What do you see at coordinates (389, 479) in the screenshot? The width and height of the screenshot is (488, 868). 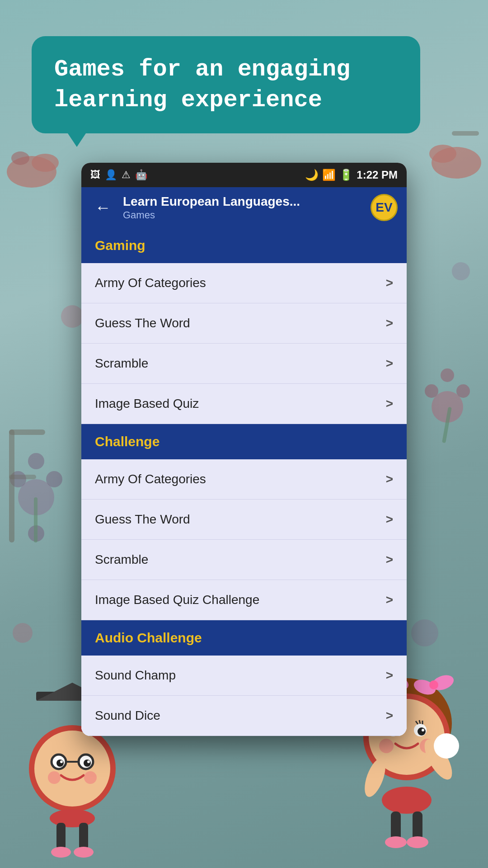 I see `menu-item-arrow-challenge-0: >` at bounding box center [389, 479].